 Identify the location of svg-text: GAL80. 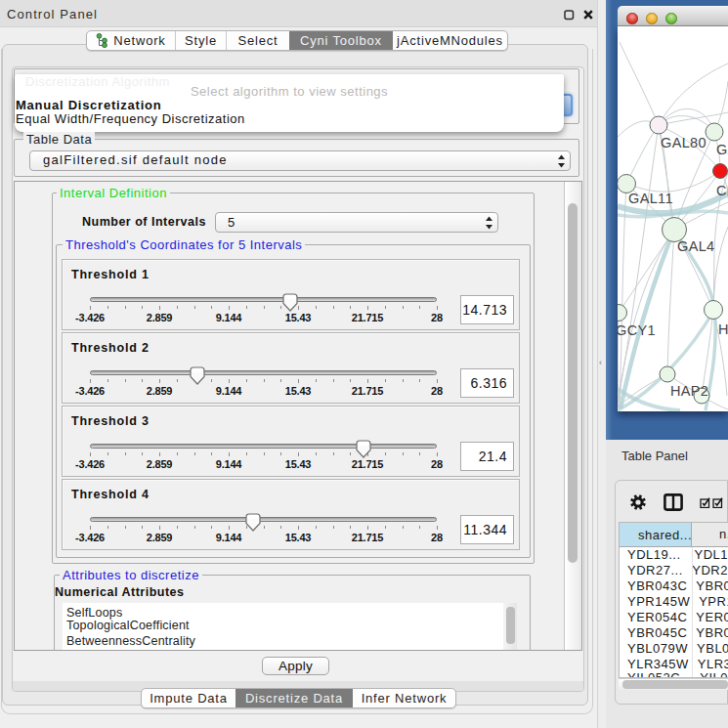
(684, 143).